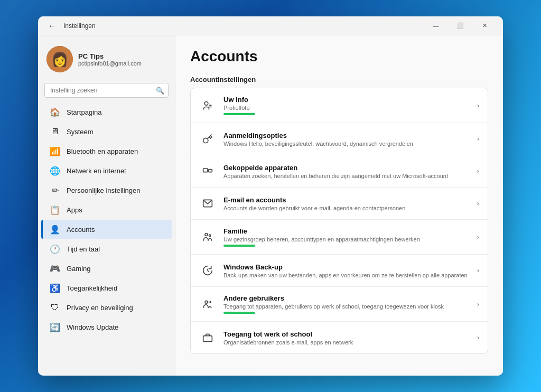  What do you see at coordinates (107, 327) in the screenshot?
I see `sidebar-item-update: 🔄 Windows Update` at bounding box center [107, 327].